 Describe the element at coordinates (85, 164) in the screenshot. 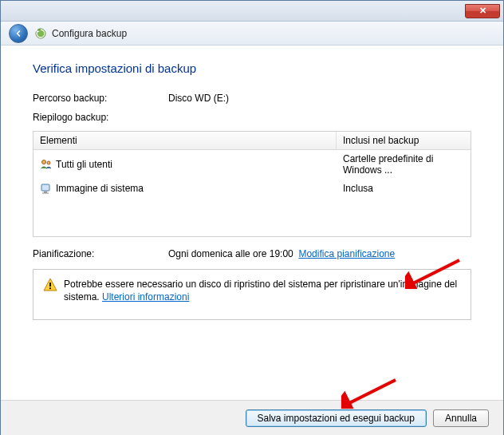

I see `row-name: Tutti gli utenti` at that location.